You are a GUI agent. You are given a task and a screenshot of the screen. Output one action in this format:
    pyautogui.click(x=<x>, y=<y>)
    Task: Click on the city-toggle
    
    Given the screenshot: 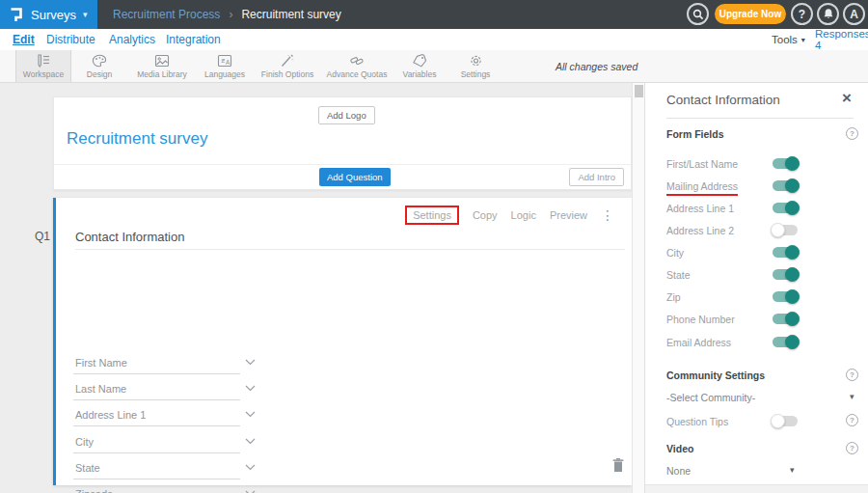 What is the action you would take?
    pyautogui.click(x=785, y=253)
    